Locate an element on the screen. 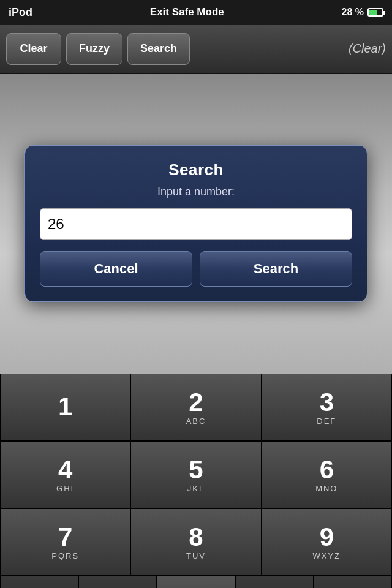 This screenshot has width=392, height=588. battery-icon is located at coordinates (375, 12).